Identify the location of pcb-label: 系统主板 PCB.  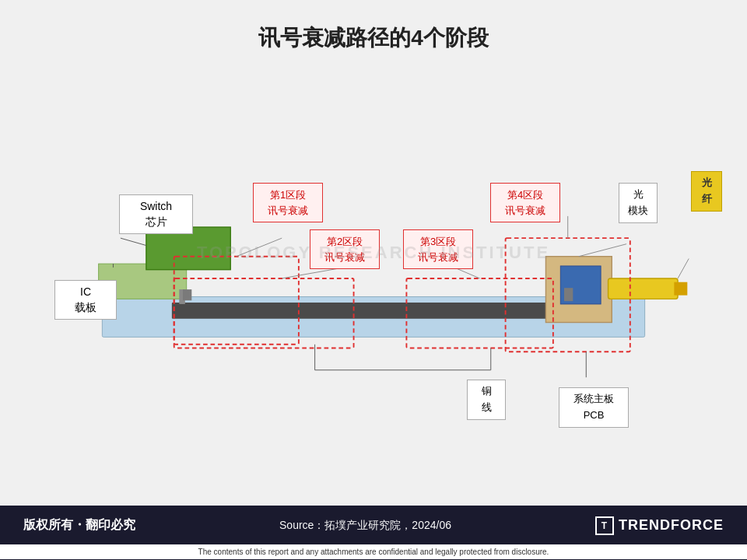
(594, 408).